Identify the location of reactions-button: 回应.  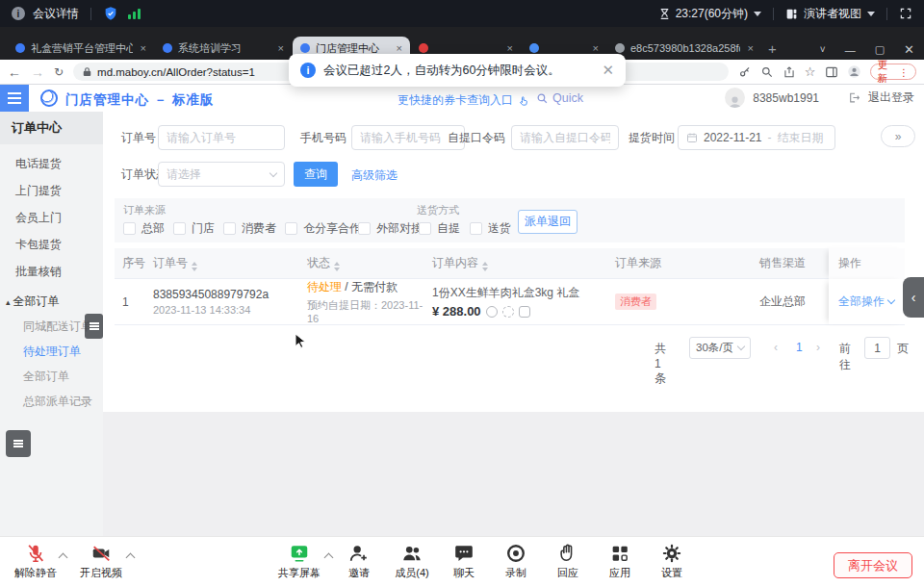
(568, 562).